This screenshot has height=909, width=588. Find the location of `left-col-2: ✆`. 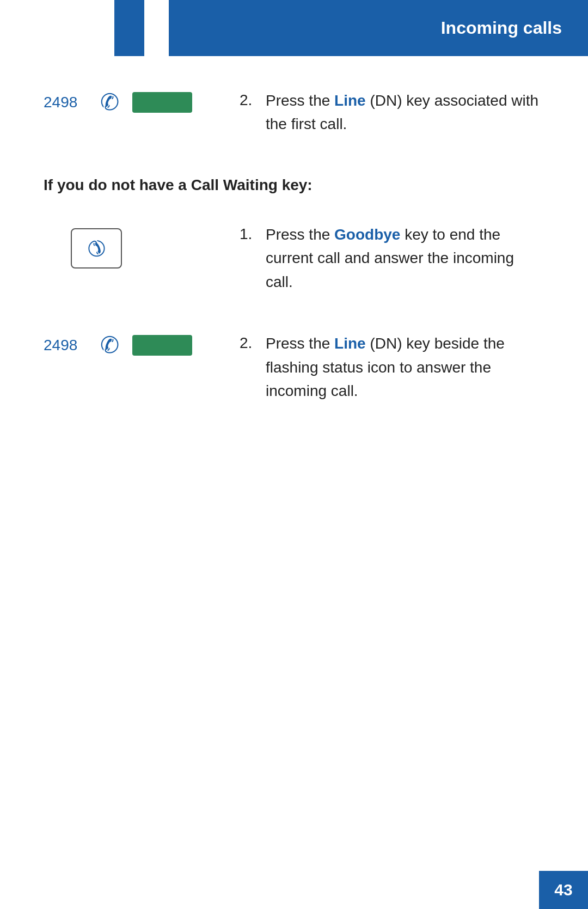

left-col-2: ✆ is located at coordinates (125, 269).